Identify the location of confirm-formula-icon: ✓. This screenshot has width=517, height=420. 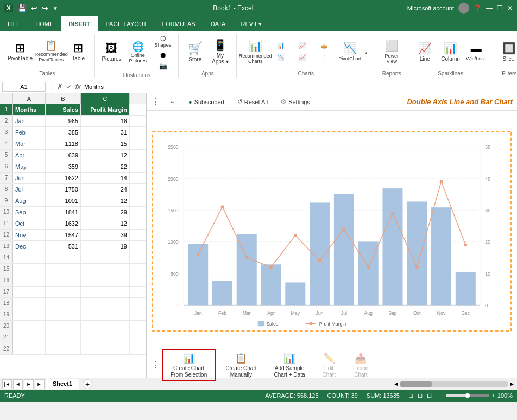
(70, 87).